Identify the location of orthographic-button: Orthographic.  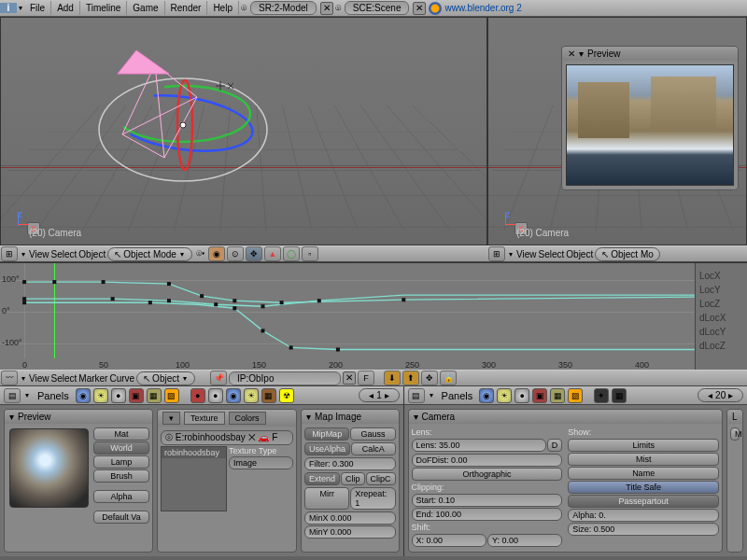
(487, 474).